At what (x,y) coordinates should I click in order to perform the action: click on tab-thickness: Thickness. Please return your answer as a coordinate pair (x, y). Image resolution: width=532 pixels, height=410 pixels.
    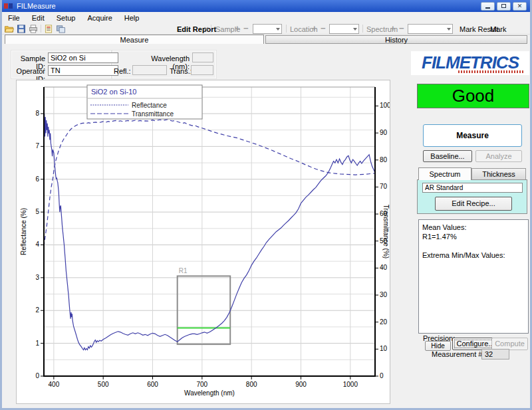
    Looking at the image, I should click on (499, 174).